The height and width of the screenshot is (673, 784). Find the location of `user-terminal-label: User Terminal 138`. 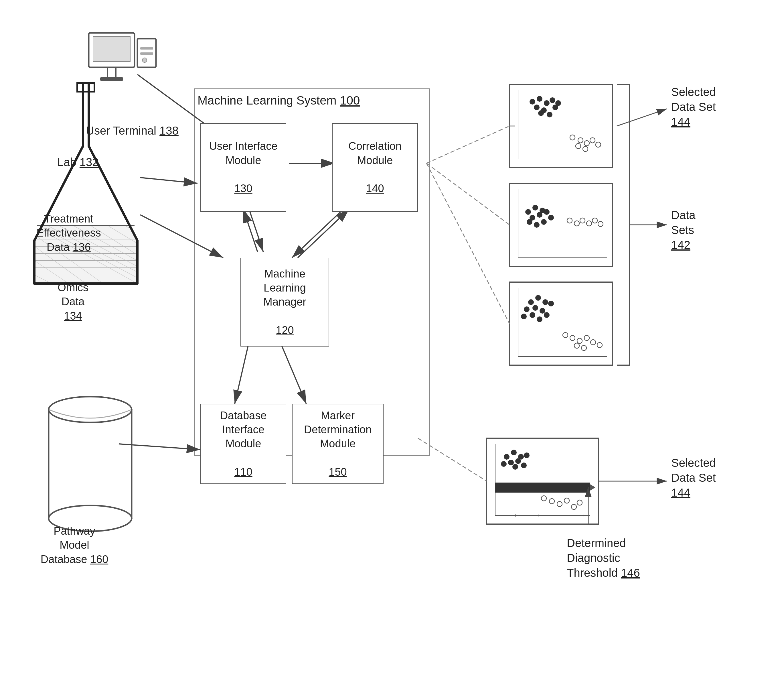

user-terminal-label: User Terminal 138 is located at coordinates (132, 131).